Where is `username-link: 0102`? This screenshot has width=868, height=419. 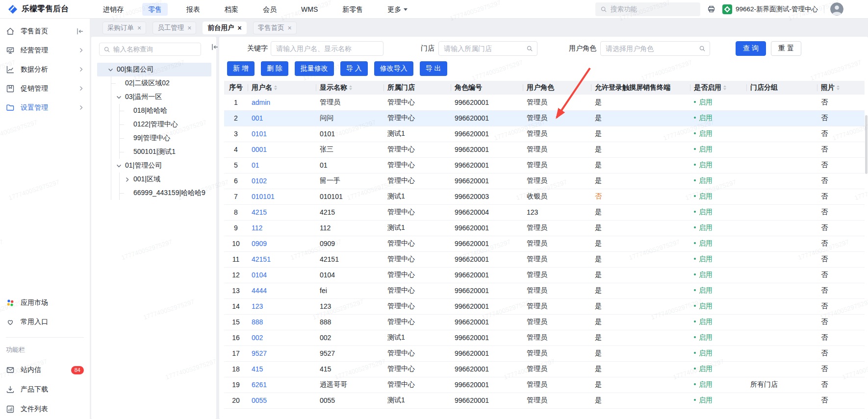 username-link: 0102 is located at coordinates (259, 181).